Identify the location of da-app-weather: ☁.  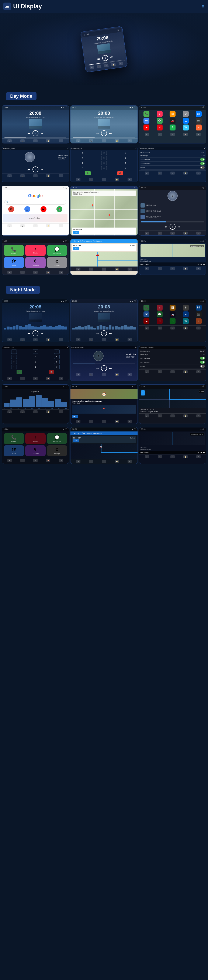
(186, 121).